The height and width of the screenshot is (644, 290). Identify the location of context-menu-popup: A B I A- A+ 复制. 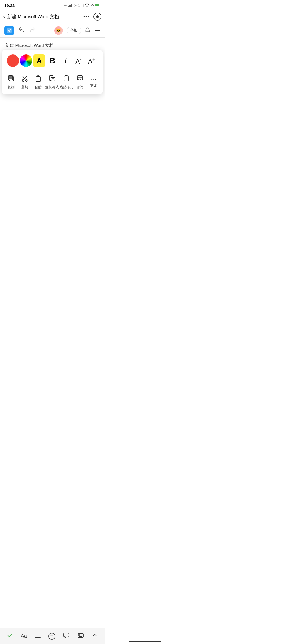
(52, 72).